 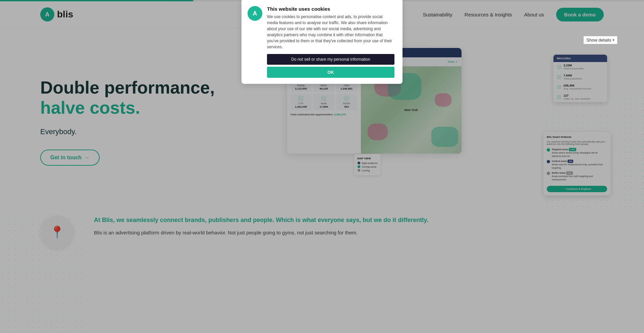 I want to click on ok-button: OK, so click(x=331, y=72).